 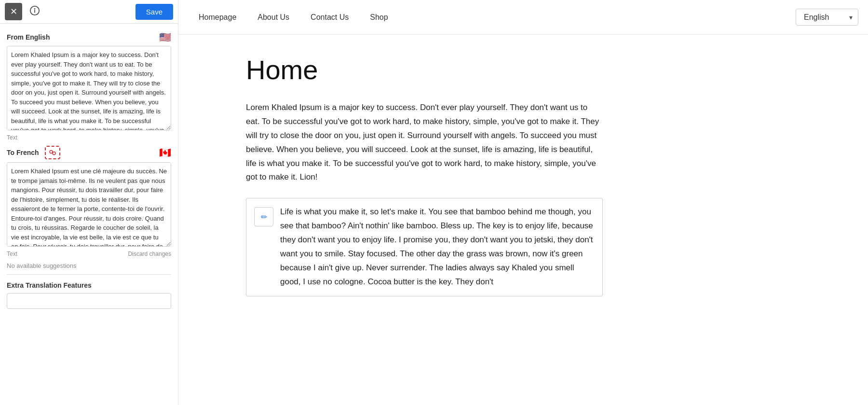 I want to click on nav-bar: Homepage About Us Contact Us Shop Englis…, so click(x=523, y=17).